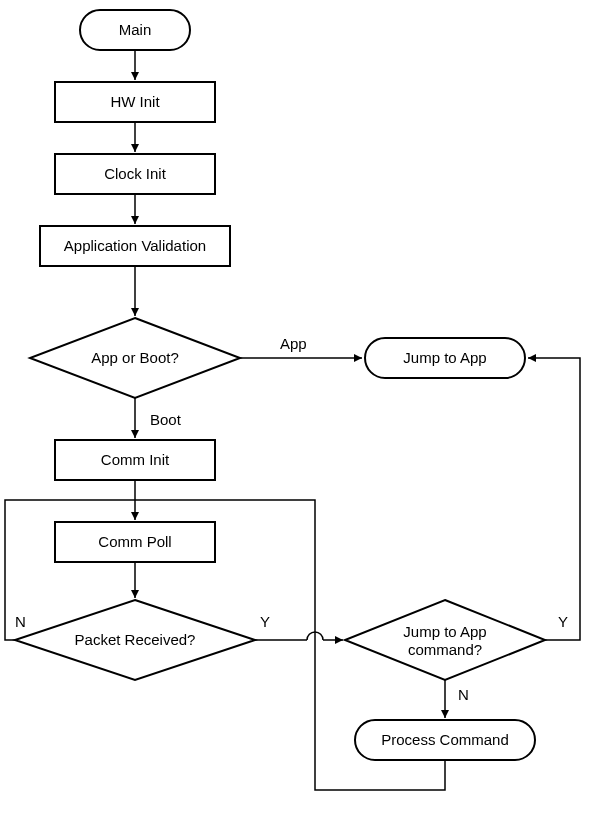 The height and width of the screenshot is (824, 610). What do you see at coordinates (294, 344) in the screenshot?
I see `edge-label-app: App` at bounding box center [294, 344].